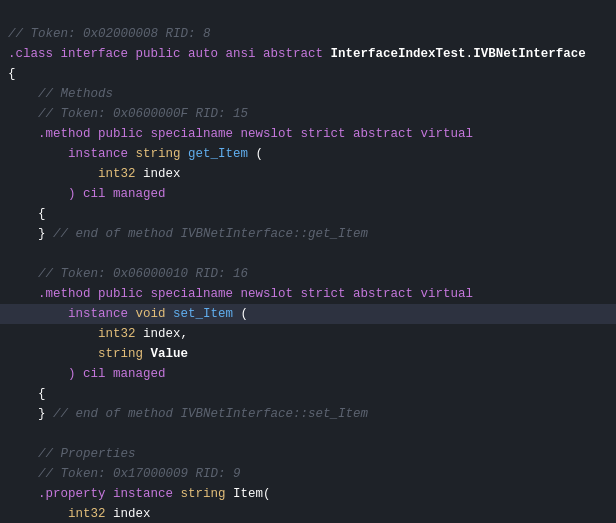  What do you see at coordinates (308, 314) in the screenshot?
I see `code-line: instance void set_Item (` at bounding box center [308, 314].